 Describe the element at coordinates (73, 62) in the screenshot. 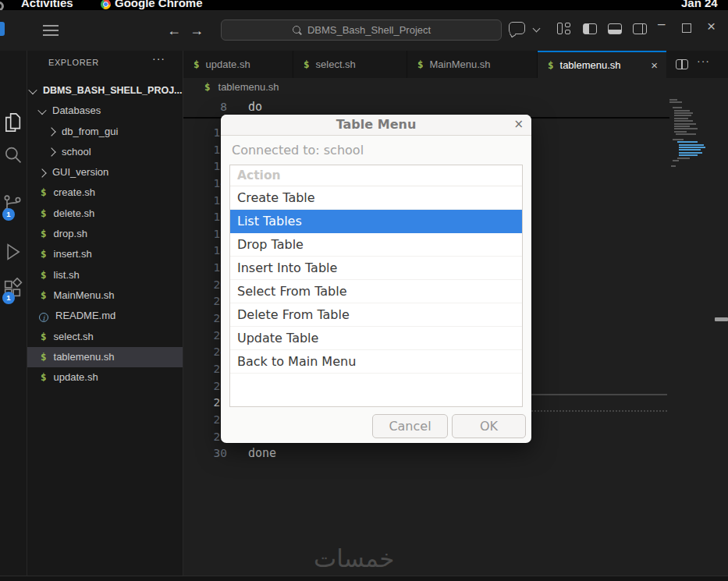

I see `explorer-title: EXPLORER` at that location.